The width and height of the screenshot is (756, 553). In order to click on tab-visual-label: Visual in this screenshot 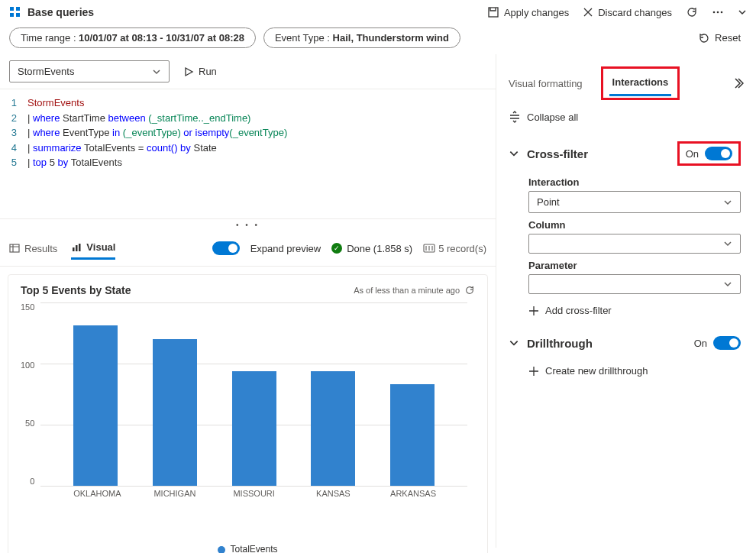, I will do `click(101, 247)`.